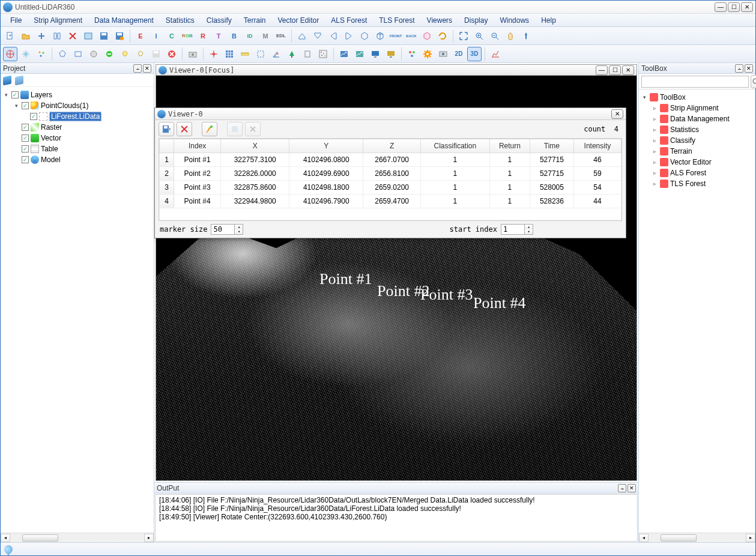  What do you see at coordinates (697, 162) in the screenshot?
I see `toolbox-item: ▹Vector Editor` at bounding box center [697, 162].